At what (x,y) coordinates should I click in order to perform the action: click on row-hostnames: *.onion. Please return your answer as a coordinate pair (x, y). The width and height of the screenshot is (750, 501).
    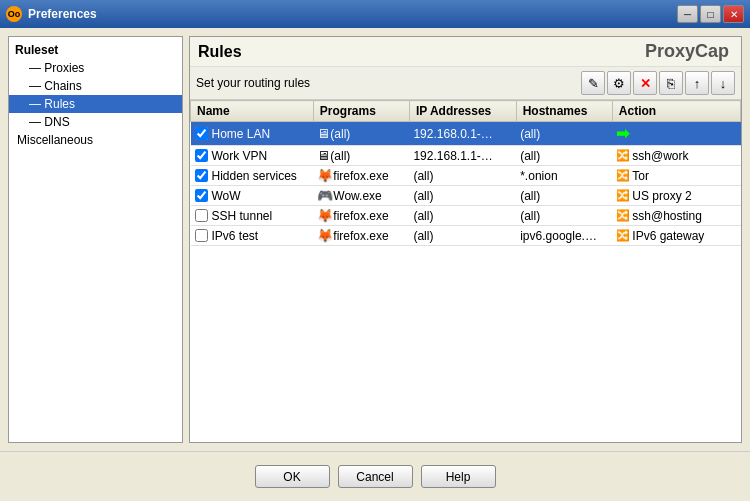
    Looking at the image, I should click on (564, 176).